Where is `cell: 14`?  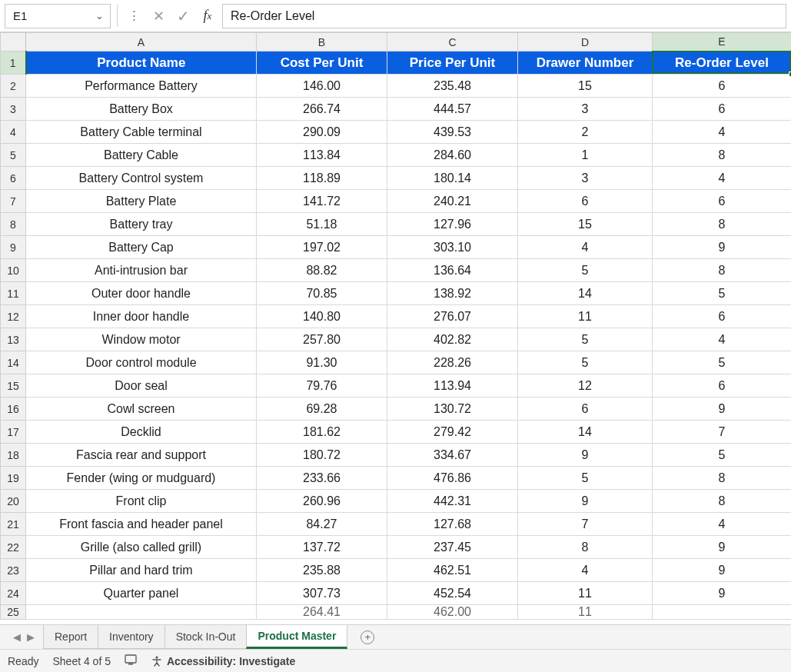 cell: 14 is located at coordinates (586, 432).